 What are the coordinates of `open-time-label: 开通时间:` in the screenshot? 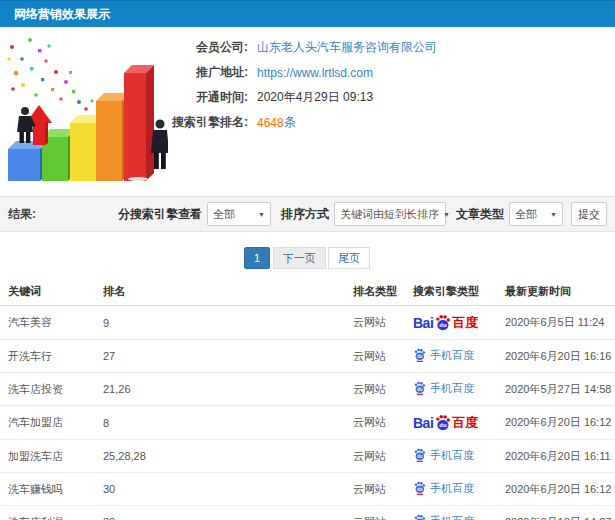 It's located at (208, 98).